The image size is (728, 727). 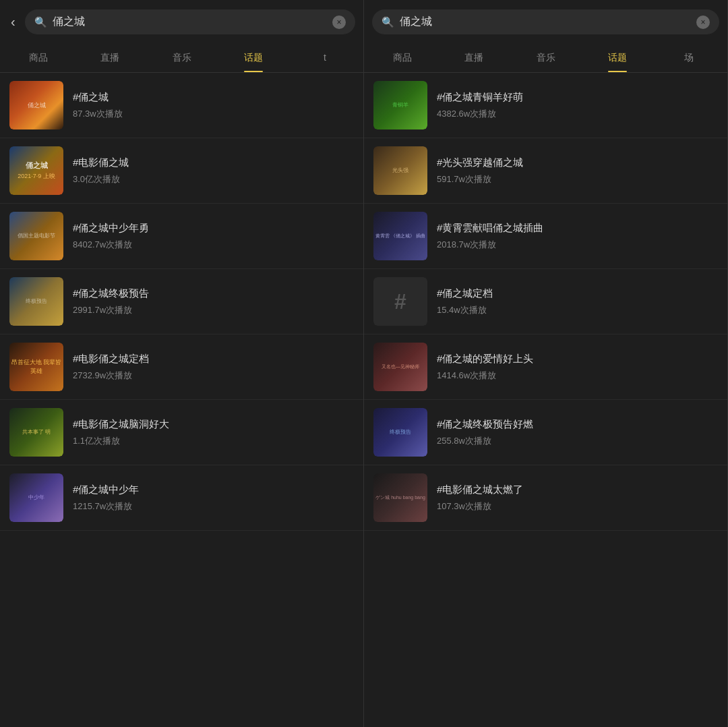 I want to click on list-item: 青铜羊 #俑之城青铜羊好萌 4382.6w次播放, so click(x=546, y=105).